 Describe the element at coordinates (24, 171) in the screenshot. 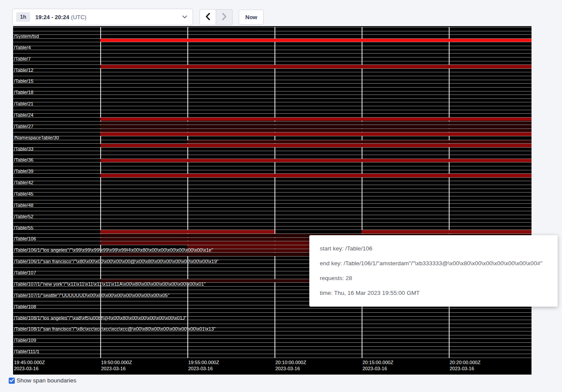

I see `span-row-label: /Table/39` at that location.